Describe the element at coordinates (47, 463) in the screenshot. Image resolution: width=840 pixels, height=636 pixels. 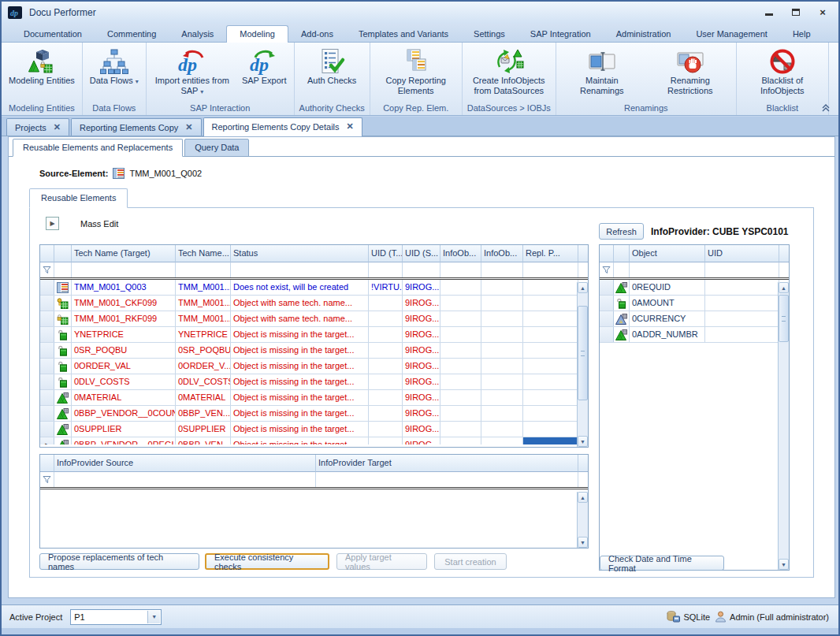
I see `column-header-sel` at that location.